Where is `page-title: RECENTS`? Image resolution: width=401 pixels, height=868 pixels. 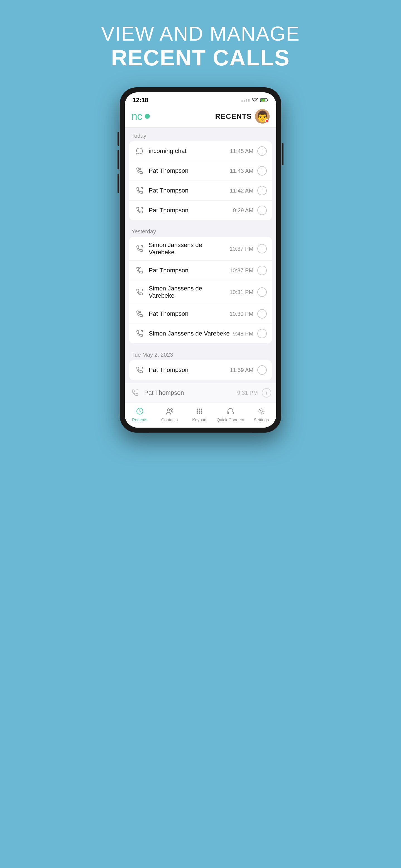 page-title: RECENTS is located at coordinates (233, 117).